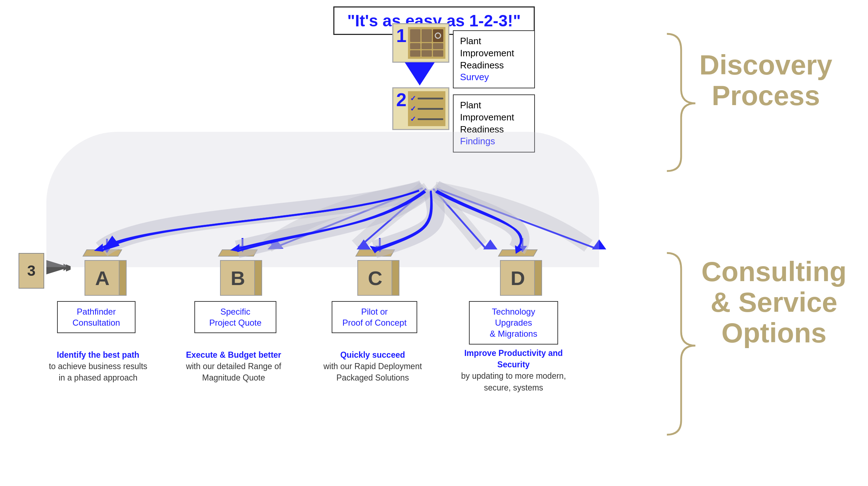 Image resolution: width=868 pixels, height=486 pixels. What do you see at coordinates (31, 271) in the screenshot?
I see `step3-number: 3` at bounding box center [31, 271].